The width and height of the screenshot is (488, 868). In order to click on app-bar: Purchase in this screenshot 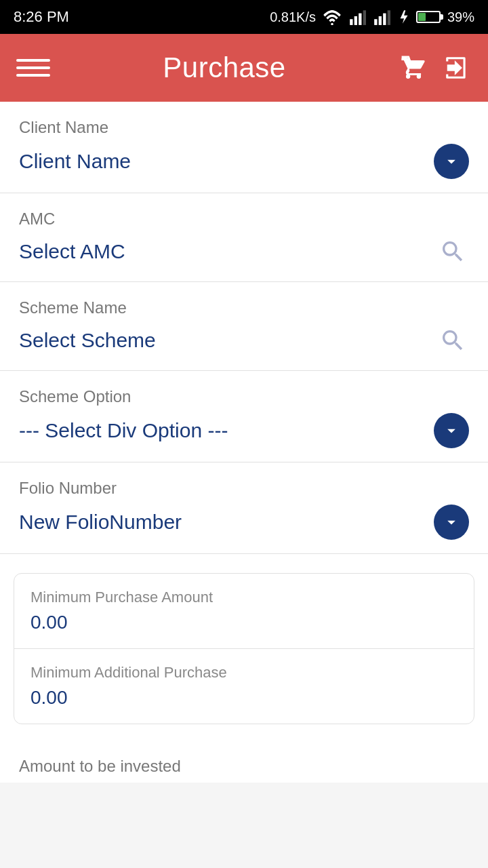, I will do `click(244, 68)`.